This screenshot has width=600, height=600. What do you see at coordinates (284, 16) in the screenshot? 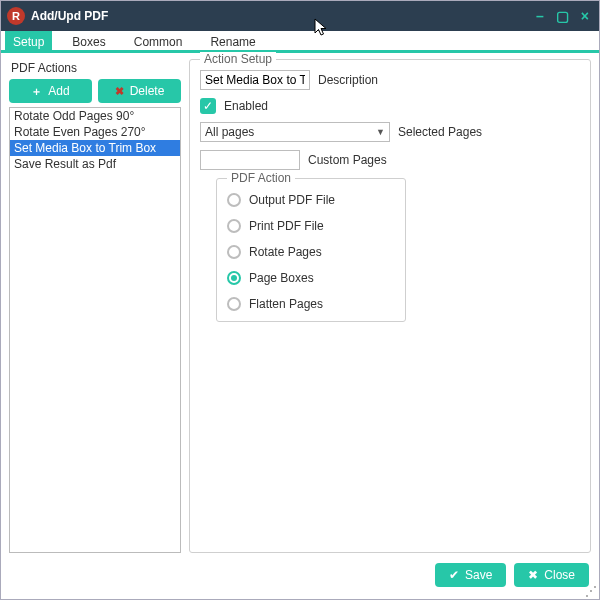
I see `window-title: Add/Upd PDF` at bounding box center [284, 16].